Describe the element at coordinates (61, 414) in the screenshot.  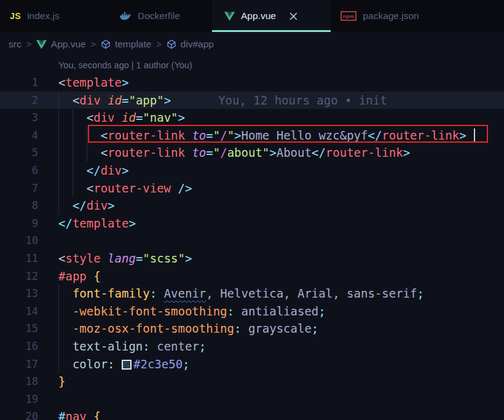
I see `token: #` at that location.